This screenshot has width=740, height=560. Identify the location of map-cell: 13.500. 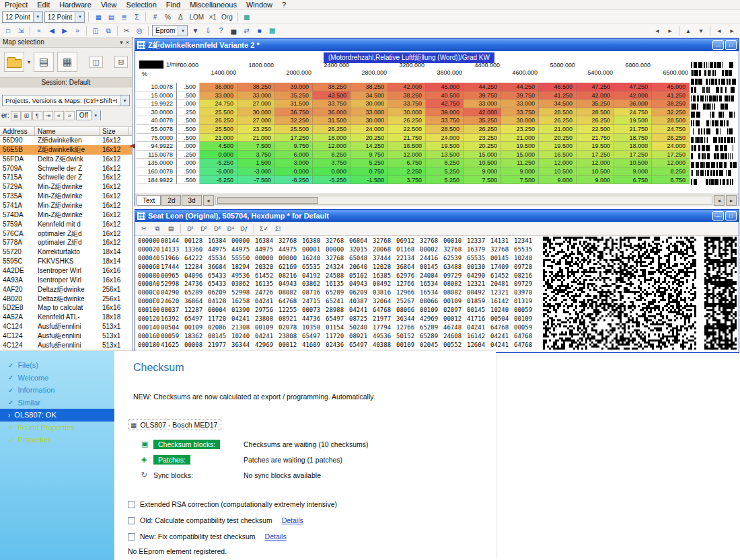
(445, 155).